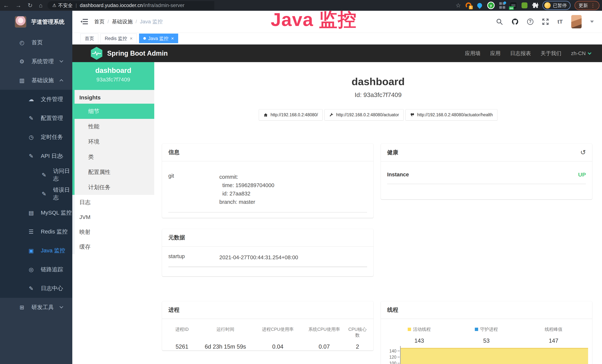 This screenshot has width=602, height=364. I want to click on address-bar: ⚠ 不安全 | dashboard.yudao.iocoder.cn /infr…, so click(131, 5).